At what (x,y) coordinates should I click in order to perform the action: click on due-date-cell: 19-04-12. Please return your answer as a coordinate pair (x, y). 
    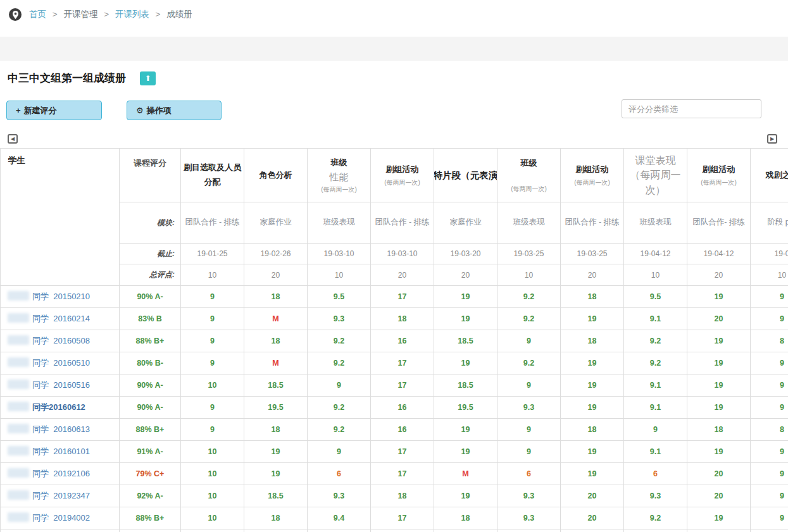
    Looking at the image, I should click on (656, 254).